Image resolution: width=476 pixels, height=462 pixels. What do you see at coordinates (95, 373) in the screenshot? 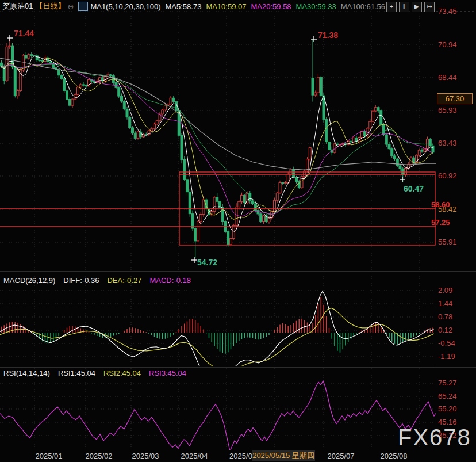
I see `rsi-header: RSI(14,14,14) RSI1:45.04 RSI2:45.04 RSI3…` at bounding box center [95, 373].